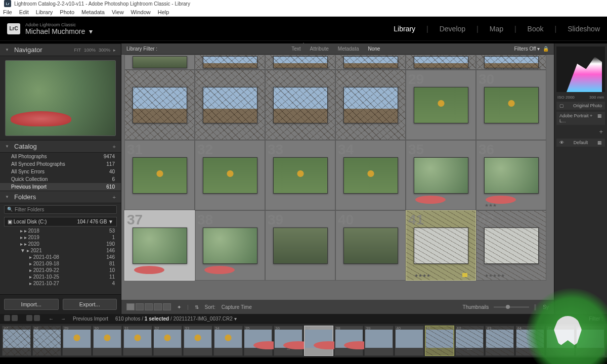 The width and height of the screenshot is (607, 364). What do you see at coordinates (581, 106) in the screenshot?
I see `original-photo-row: ▢Original Photo` at bounding box center [581, 106].